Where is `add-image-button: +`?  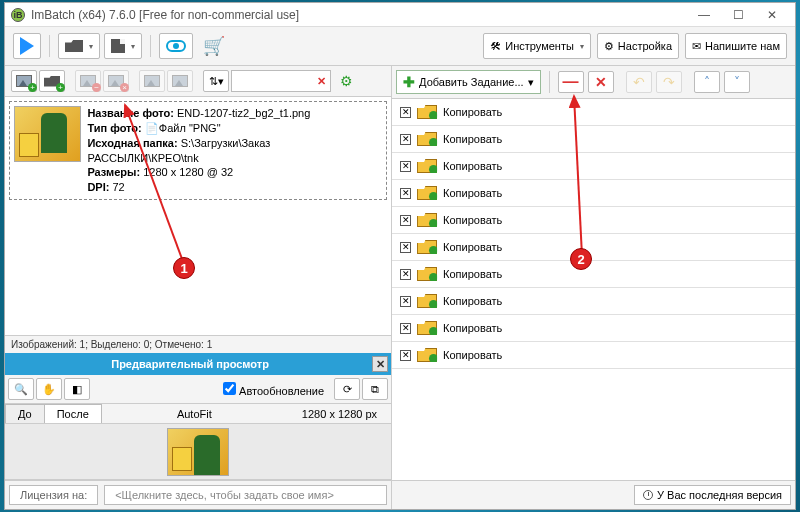 add-image-button: + is located at coordinates (24, 81).